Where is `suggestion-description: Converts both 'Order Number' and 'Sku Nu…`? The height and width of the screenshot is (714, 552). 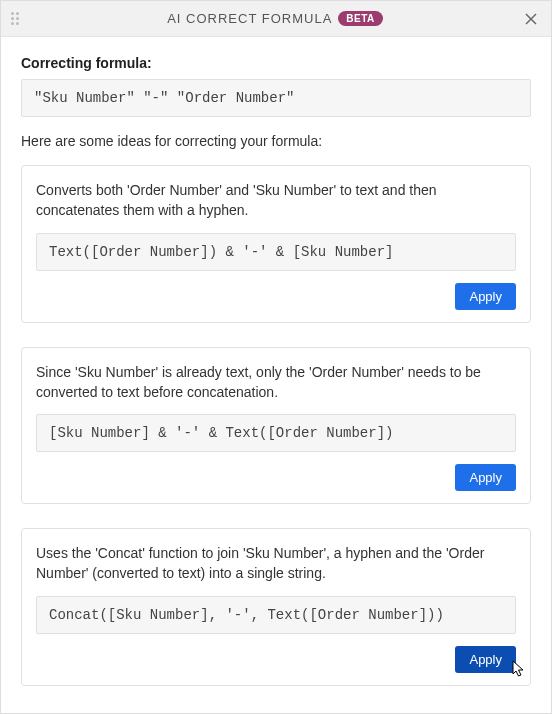
suggestion-description: Converts both 'Order Number' and 'Sku Nu… is located at coordinates (276, 200).